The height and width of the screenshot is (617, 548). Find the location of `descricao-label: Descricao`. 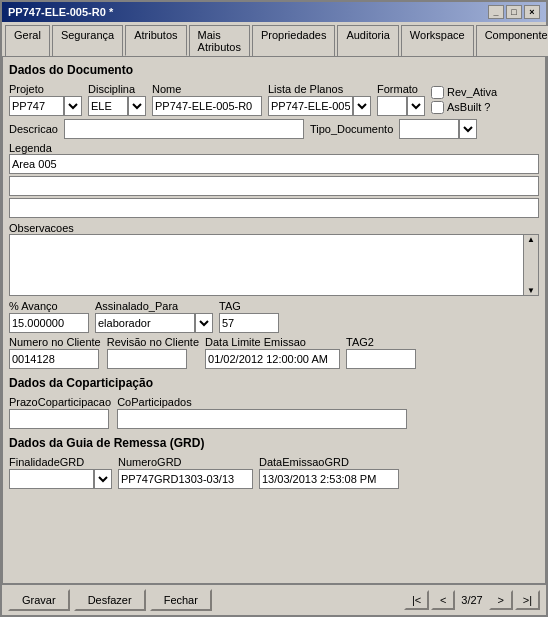

descricao-label: Descricao is located at coordinates (34, 129).